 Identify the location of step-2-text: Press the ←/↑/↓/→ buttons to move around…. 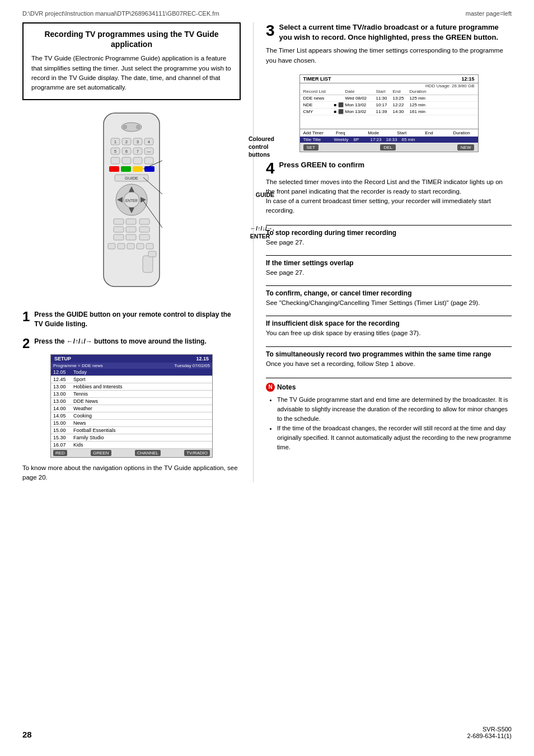
(138, 341).